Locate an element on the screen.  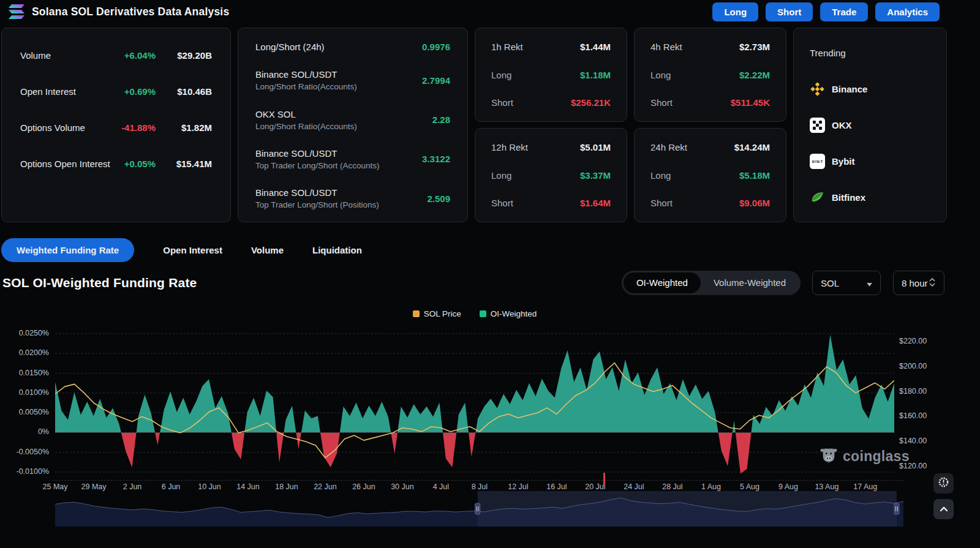
x-tick-label: 12 Jul is located at coordinates (518, 487).